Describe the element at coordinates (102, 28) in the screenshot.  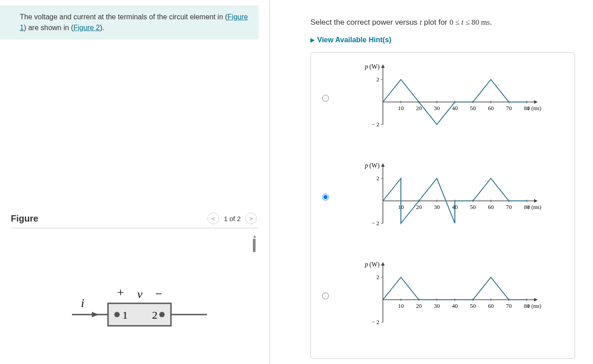
I see `intro-text: ).` at that location.